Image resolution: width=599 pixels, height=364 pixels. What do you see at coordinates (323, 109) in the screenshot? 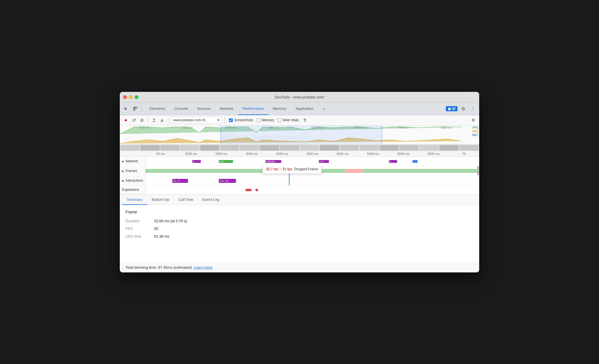
I see `tab-more: »` at bounding box center [323, 109].